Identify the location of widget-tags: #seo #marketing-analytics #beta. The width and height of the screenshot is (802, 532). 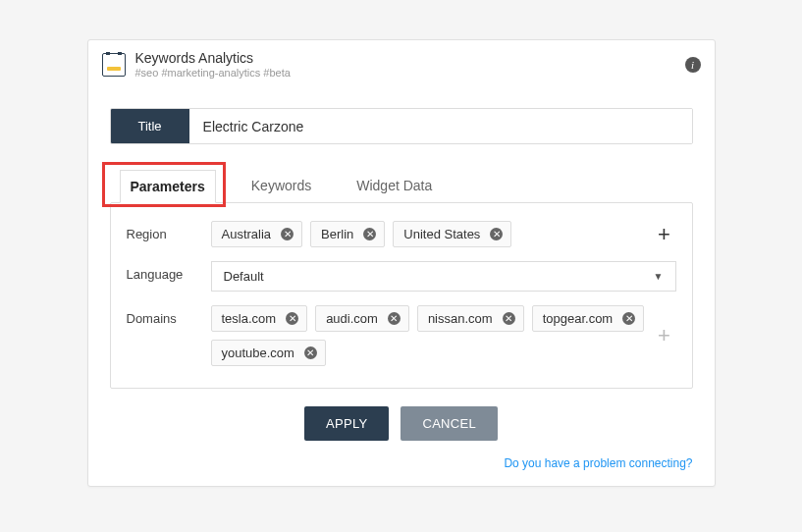
(405, 73).